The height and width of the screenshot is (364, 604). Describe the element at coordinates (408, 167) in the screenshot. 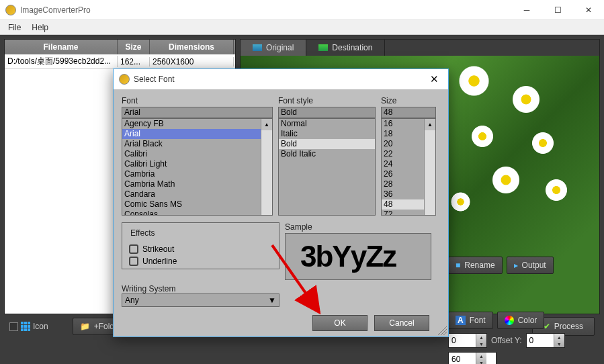

I see `size-list: 16182022242628364872▲` at that location.